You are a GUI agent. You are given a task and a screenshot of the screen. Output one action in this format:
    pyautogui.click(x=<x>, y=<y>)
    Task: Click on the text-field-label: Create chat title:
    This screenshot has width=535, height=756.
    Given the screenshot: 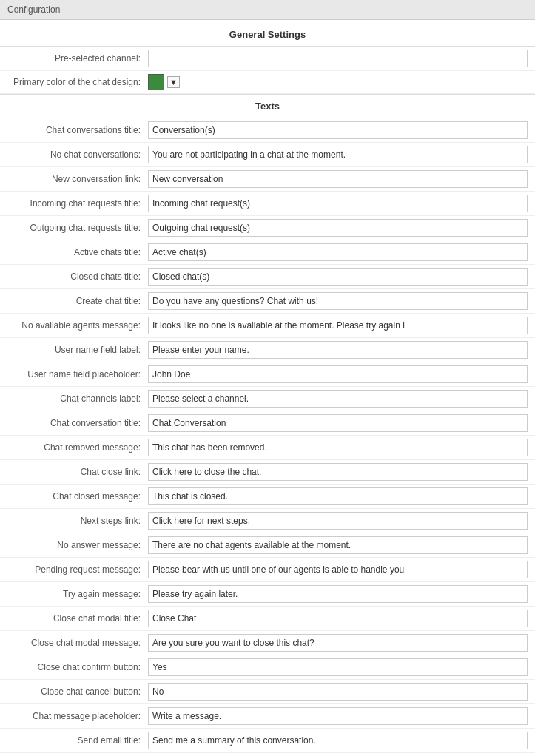 What is the action you would take?
    pyautogui.click(x=74, y=302)
    